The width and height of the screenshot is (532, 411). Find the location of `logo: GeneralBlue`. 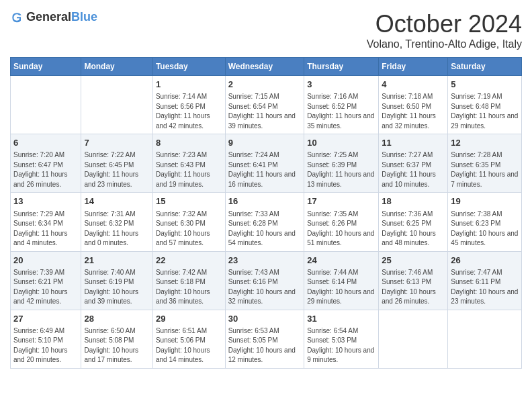

logo: GeneralBlue is located at coordinates (54, 17).